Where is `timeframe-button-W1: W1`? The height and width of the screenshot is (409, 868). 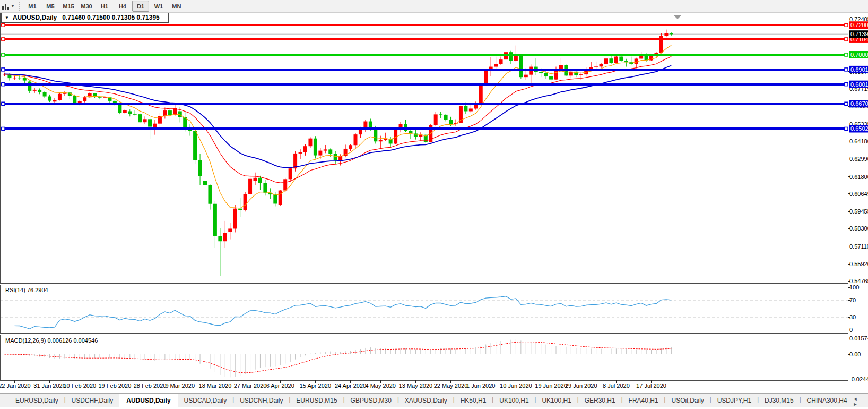 timeframe-button-W1: W1 is located at coordinates (159, 6).